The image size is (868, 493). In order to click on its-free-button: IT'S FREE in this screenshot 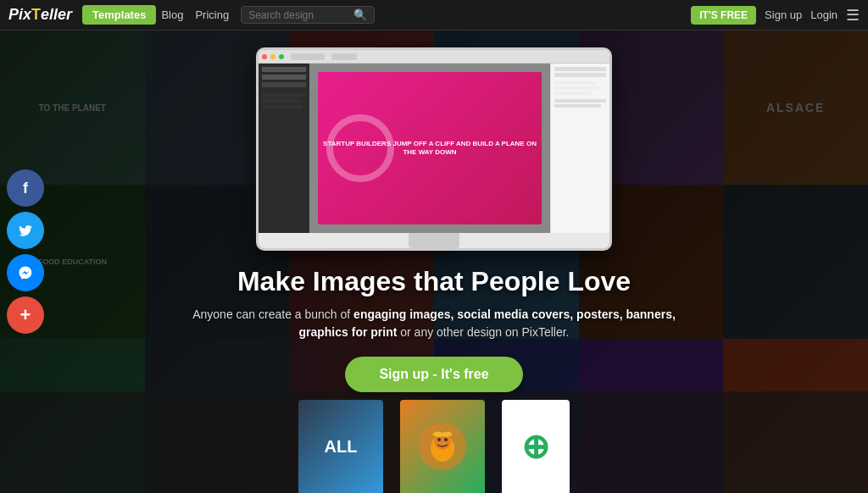, I will do `click(724, 15)`.